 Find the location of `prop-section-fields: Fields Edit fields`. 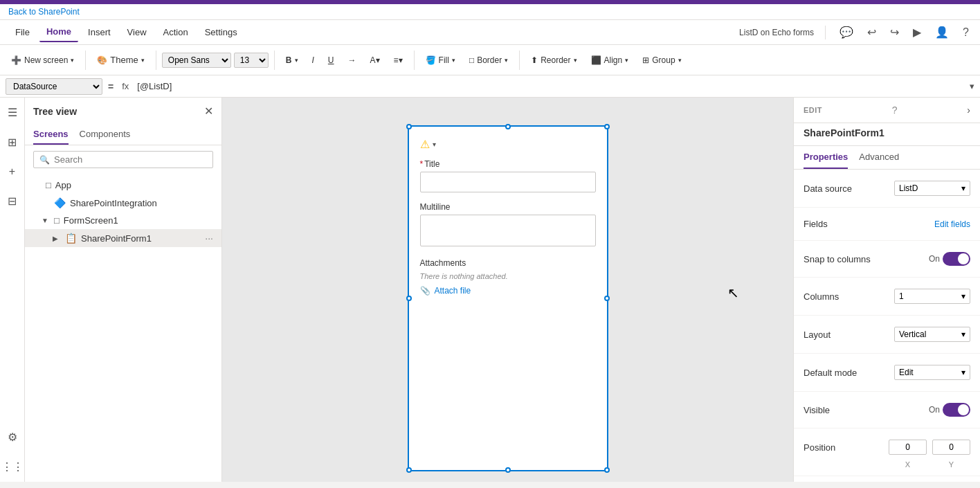

prop-section-fields: Fields Edit fields is located at coordinates (887, 224).